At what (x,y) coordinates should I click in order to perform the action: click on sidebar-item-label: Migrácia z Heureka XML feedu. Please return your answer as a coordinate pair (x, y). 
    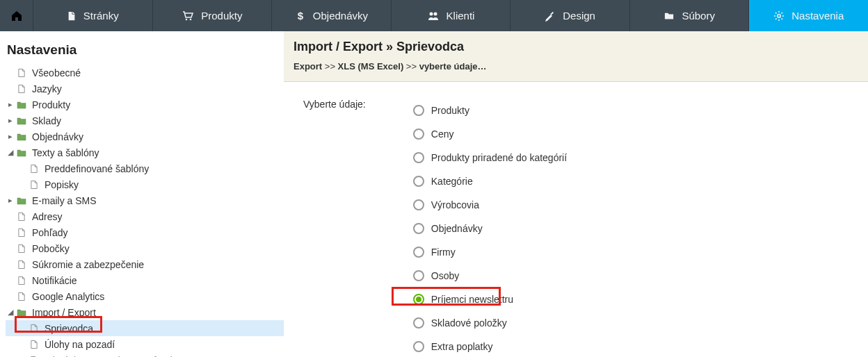
    Looking at the image, I should click on (109, 356).